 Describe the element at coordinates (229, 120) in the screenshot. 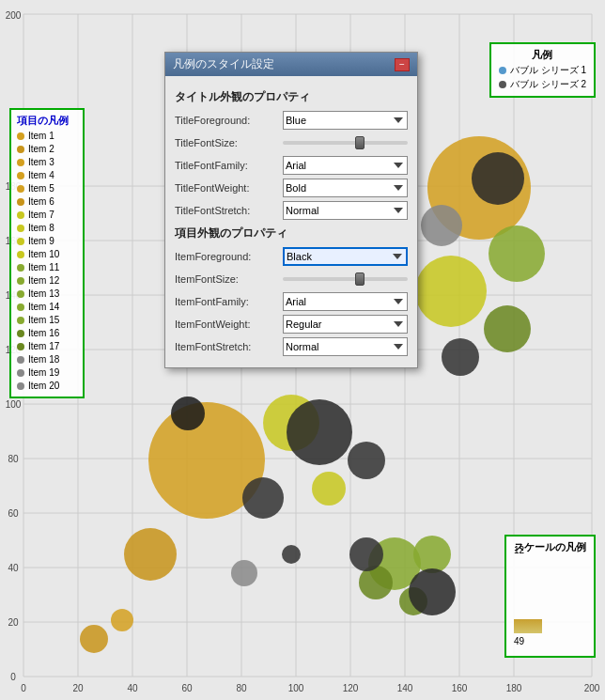

I see `title-foreground-label: TitleForeground:` at that location.